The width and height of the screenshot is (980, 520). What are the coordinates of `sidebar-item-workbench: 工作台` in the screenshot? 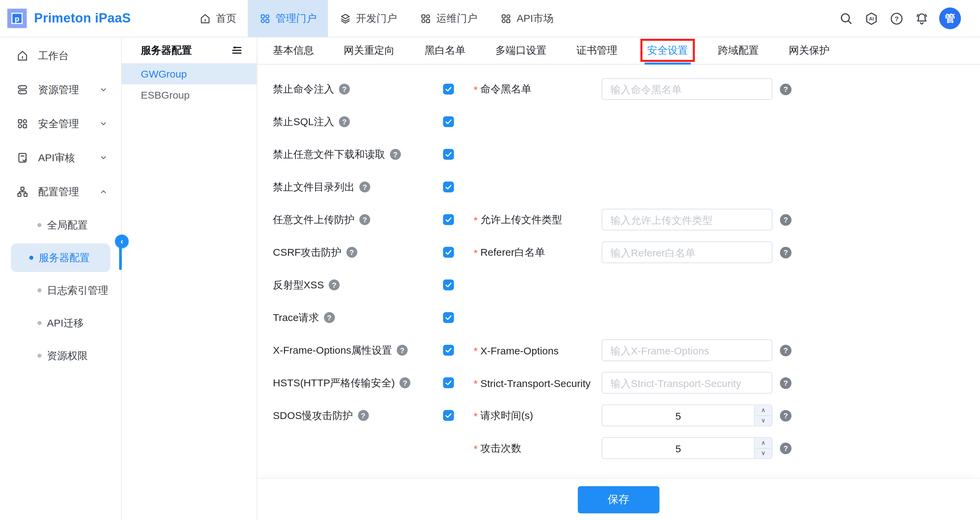 It's located at (61, 55).